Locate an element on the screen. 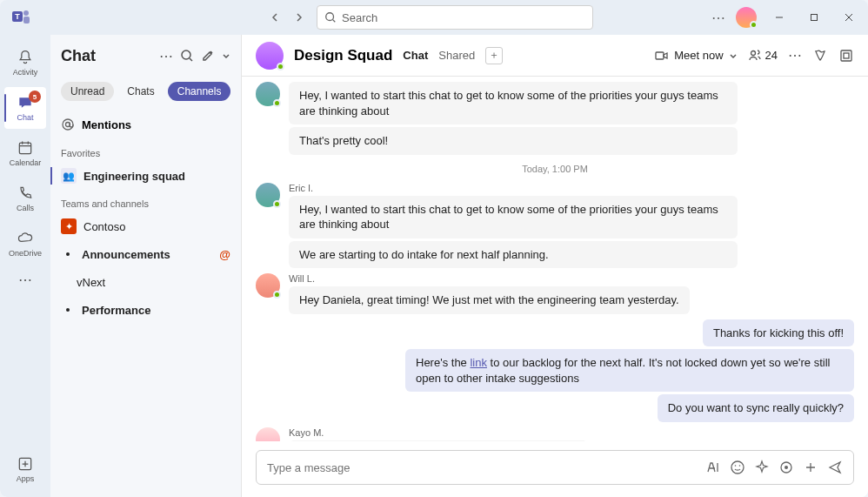 The height and width of the screenshot is (497, 868). compose-chevron-icon is located at coordinates (226, 56).